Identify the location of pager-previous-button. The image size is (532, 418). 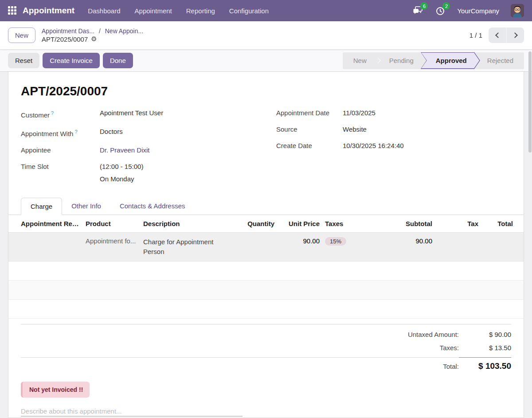
(497, 35).